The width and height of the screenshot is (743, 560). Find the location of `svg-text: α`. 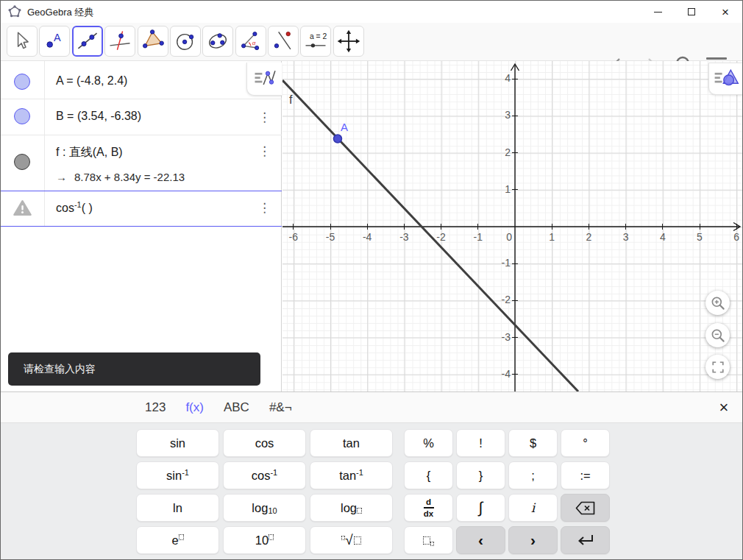

svg-text: α is located at coordinates (255, 43).